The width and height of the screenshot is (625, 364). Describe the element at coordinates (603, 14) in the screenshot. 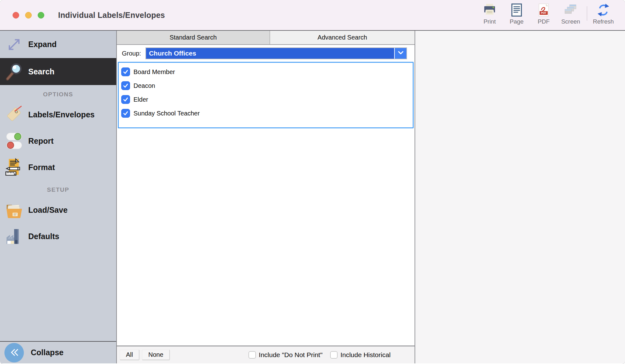

I see `refresh-button: Refresh` at that location.